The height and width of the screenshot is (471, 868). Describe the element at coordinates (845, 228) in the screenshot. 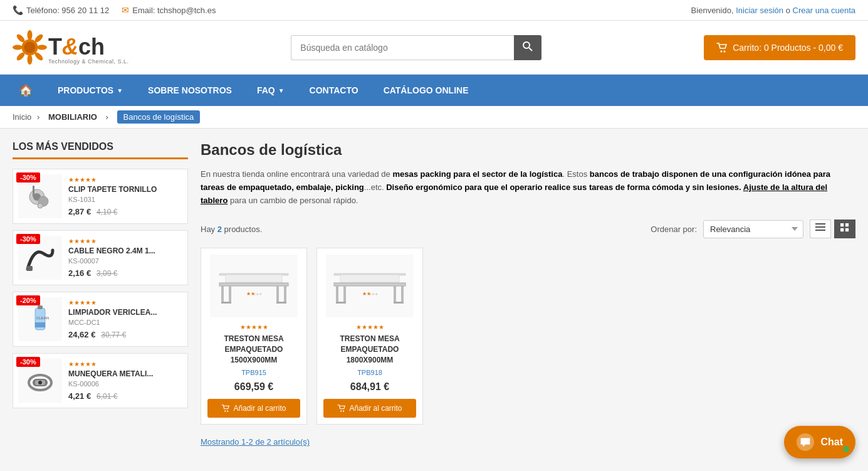

I see `grid-view-icon` at that location.